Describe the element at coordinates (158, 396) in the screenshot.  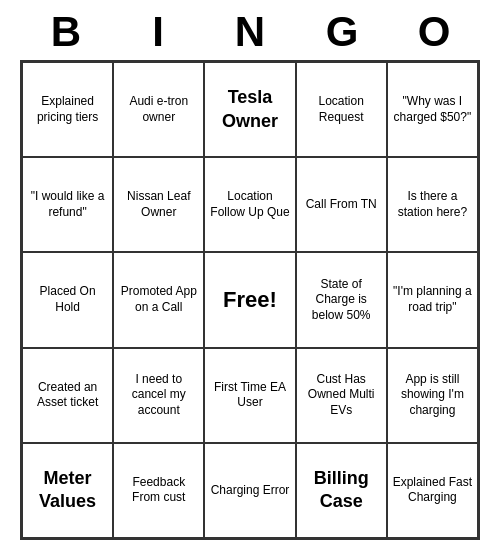
I see `cell-16: I need to cancel my account` at that location.